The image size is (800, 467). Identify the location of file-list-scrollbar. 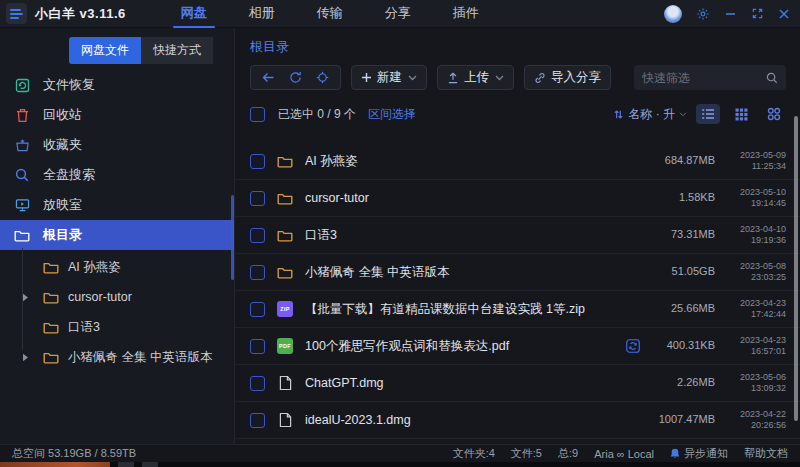
(796, 268).